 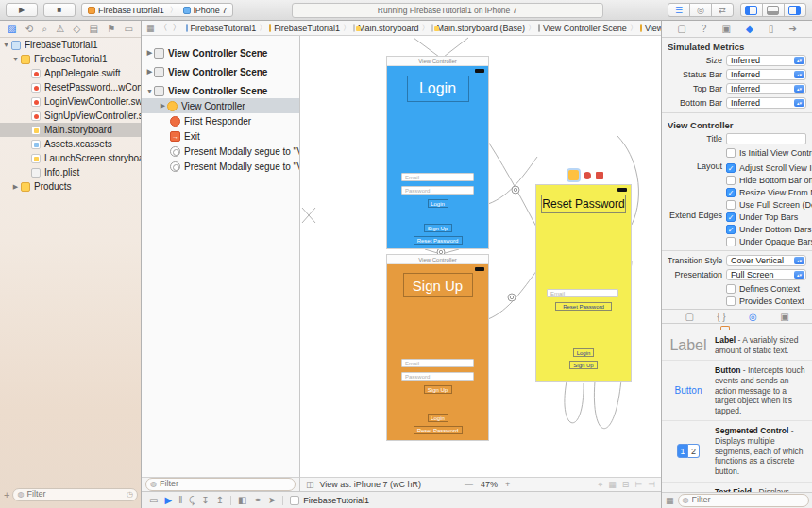 What do you see at coordinates (753, 317) in the screenshot?
I see `object-library-tab: ◎` at bounding box center [753, 317].